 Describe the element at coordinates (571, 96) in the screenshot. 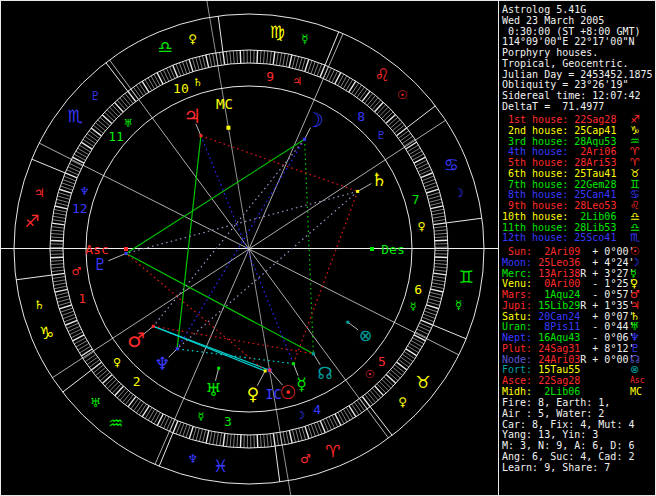

I see `header-line: Sidereal time: 12:07:42` at that location.